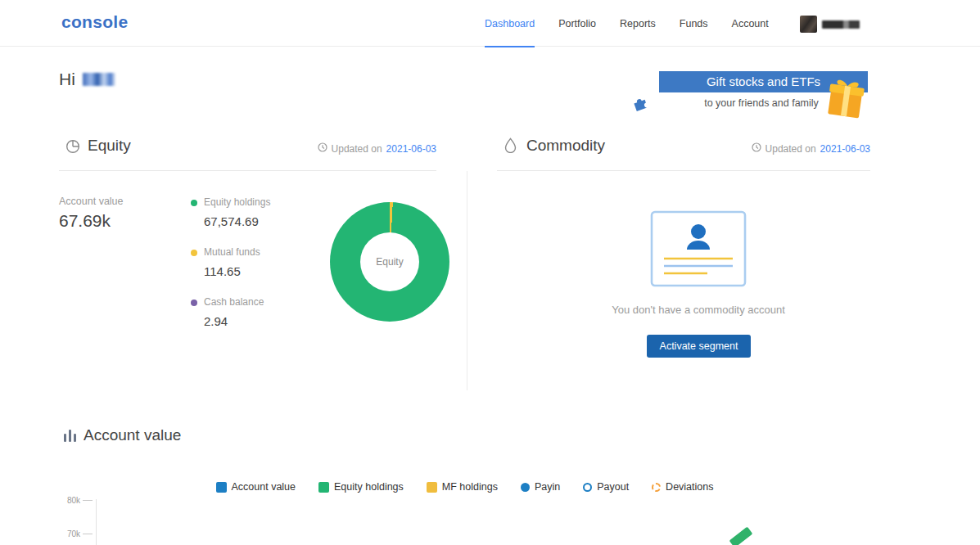  I want to click on user-avatar, so click(809, 25).